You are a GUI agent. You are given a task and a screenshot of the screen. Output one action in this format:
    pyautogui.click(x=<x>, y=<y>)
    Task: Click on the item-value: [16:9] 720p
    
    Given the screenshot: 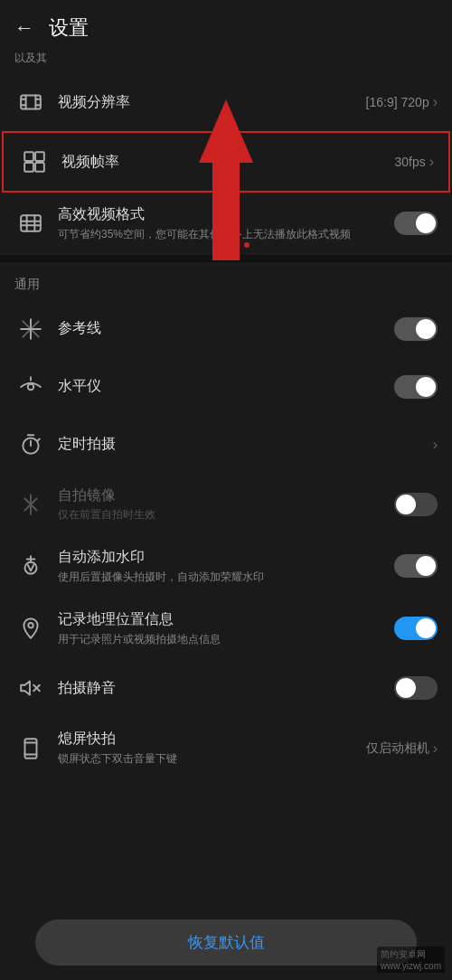 What is the action you would take?
    pyautogui.click(x=398, y=102)
    